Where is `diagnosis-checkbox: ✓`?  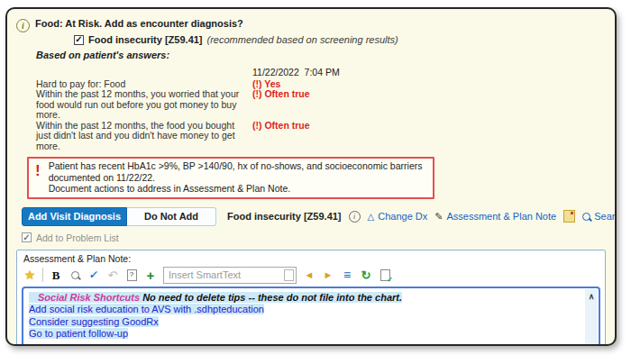 diagnosis-checkbox: ✓ is located at coordinates (79, 40).